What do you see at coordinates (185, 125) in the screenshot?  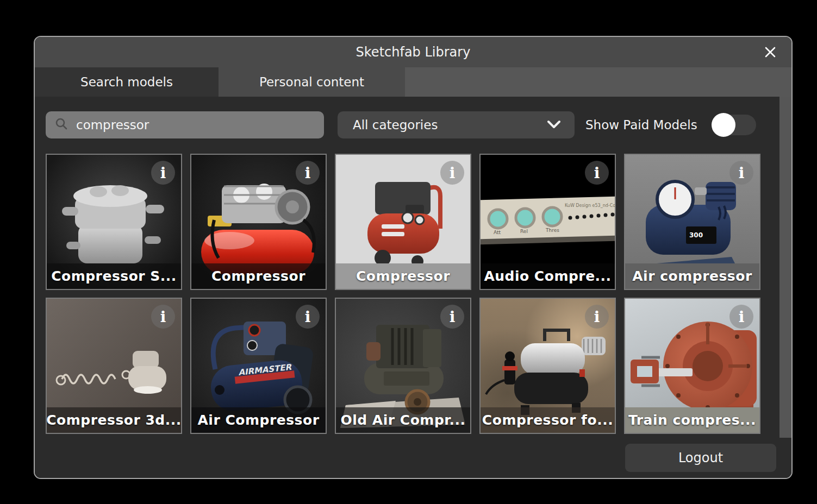 I see `search-input-container` at bounding box center [185, 125].